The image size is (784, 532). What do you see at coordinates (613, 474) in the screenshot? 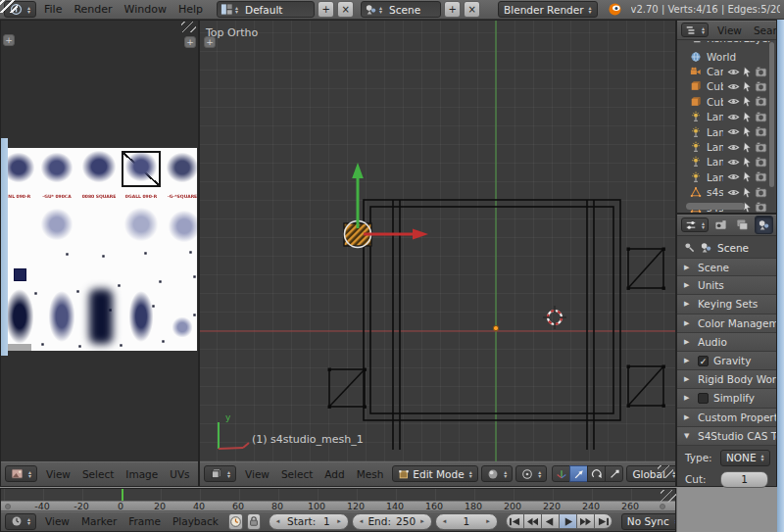
I see `scale-manipulator-button` at bounding box center [613, 474].